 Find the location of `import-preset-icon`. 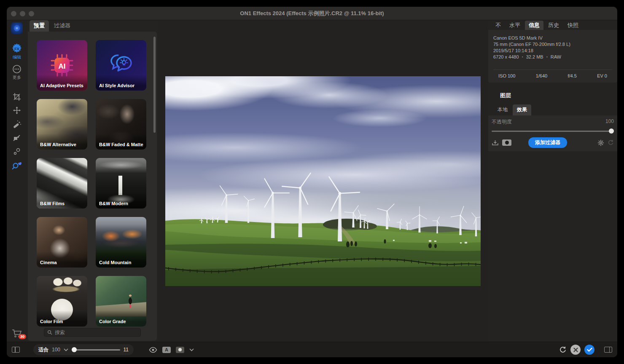

import-preset-icon is located at coordinates (495, 143).